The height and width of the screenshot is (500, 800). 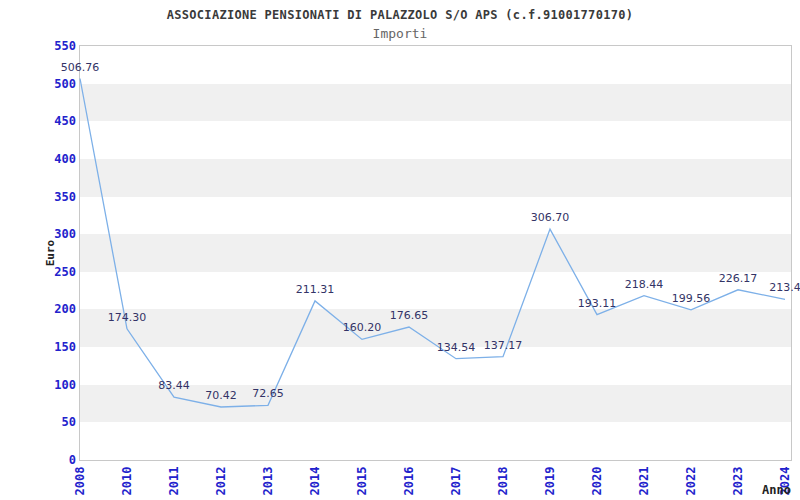 What do you see at coordinates (53, 46) in the screenshot?
I see `y-tick-label: 550` at bounding box center [53, 46].